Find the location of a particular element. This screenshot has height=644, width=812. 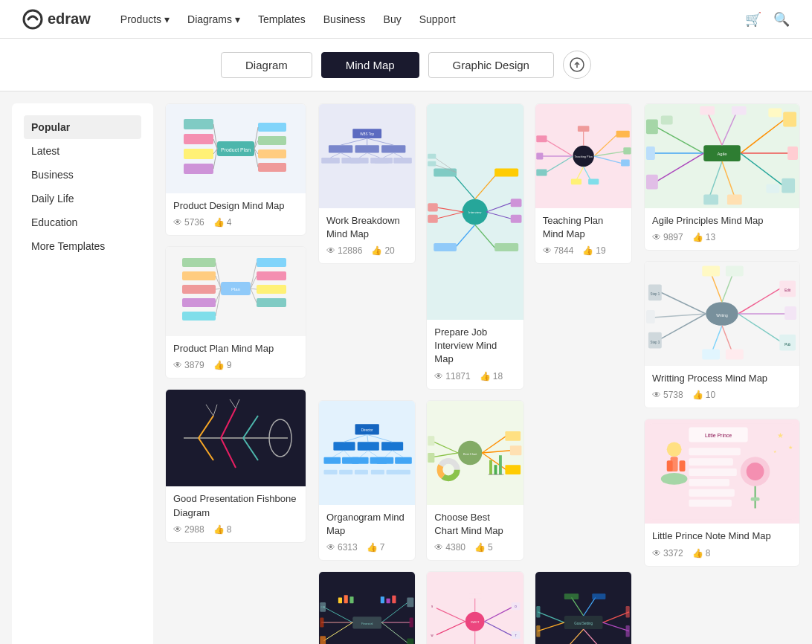

tab-diagram: Diagram is located at coordinates (266, 65).